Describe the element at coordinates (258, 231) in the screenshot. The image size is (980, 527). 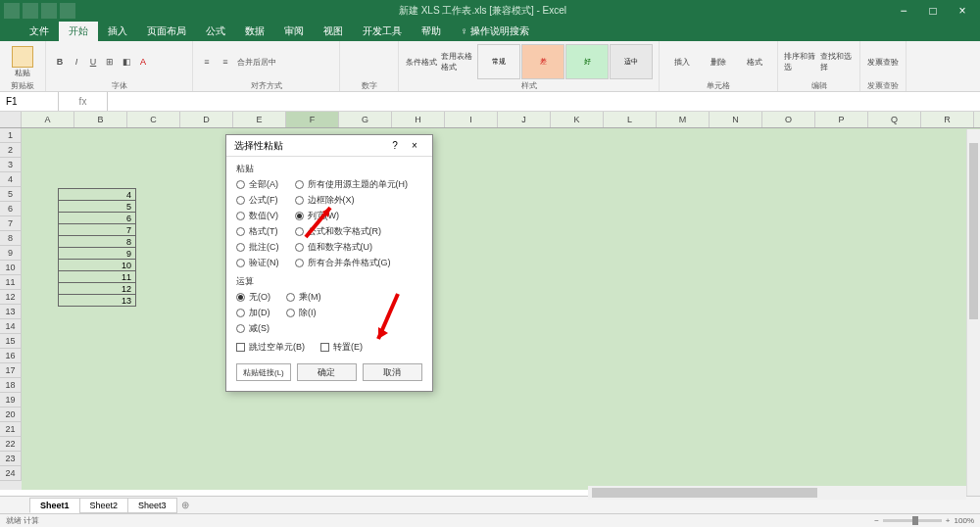
I see `radio-formats: 格式(T)` at that location.